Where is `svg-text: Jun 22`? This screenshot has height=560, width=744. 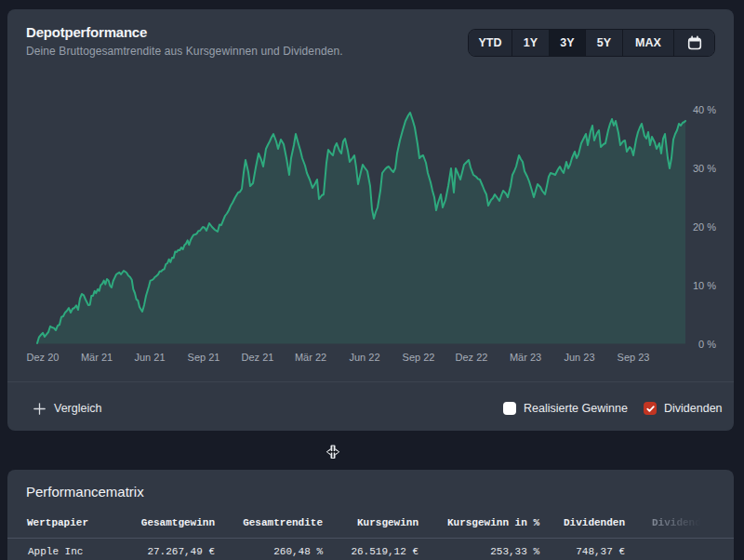 svg-text: Jun 22 is located at coordinates (365, 357).